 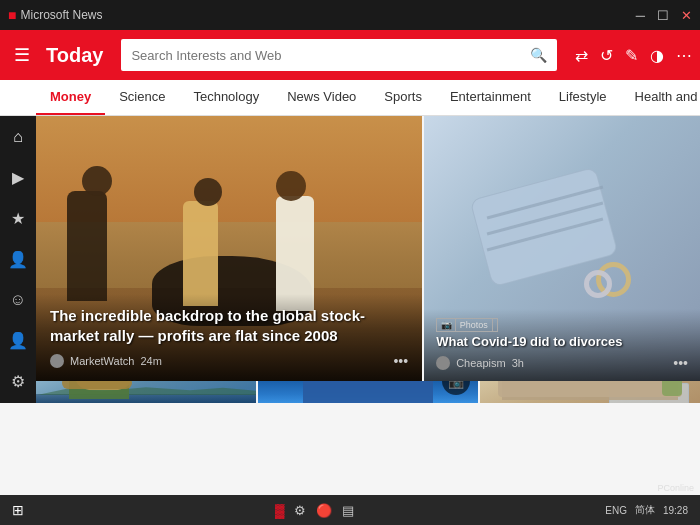 What do you see at coordinates (74, 56) in the screenshot?
I see `header-today: Today` at bounding box center [74, 56].